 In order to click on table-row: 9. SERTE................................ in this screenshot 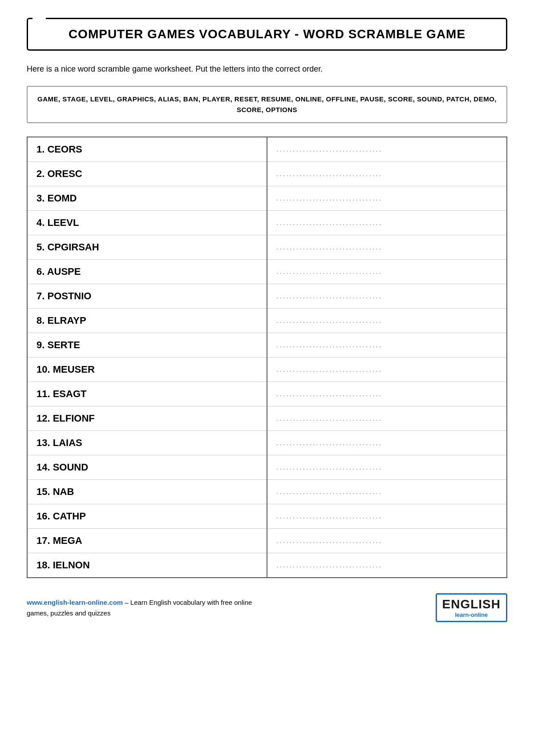, I will do `click(267, 345)`.